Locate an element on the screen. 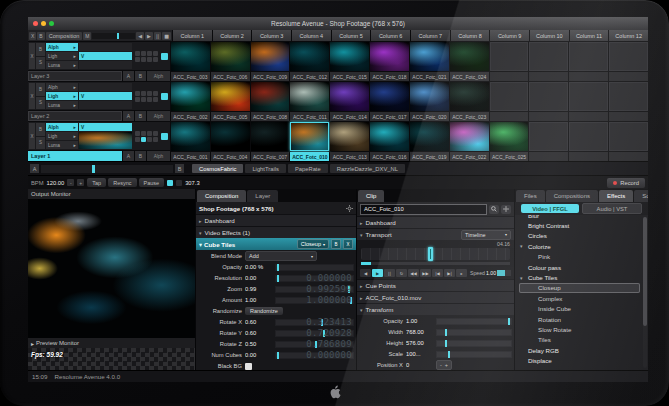  transform-section: ▾Transform is located at coordinates (436, 309).